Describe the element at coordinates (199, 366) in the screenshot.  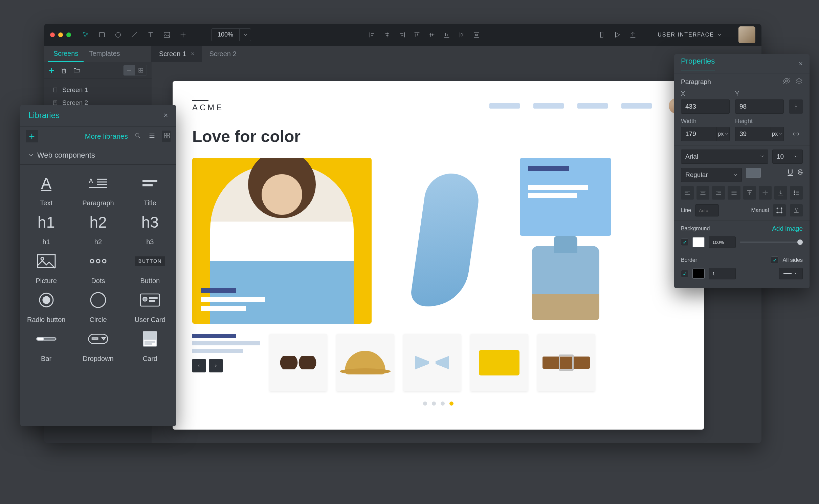
I see `prev-arrow-button: ‹` at that location.